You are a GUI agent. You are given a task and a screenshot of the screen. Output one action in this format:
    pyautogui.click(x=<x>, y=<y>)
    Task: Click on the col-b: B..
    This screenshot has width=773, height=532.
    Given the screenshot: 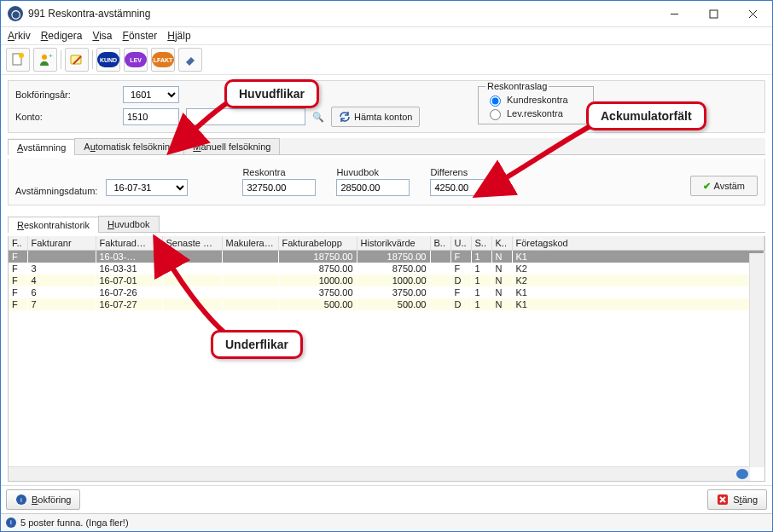 What is the action you would take?
    pyautogui.click(x=440, y=244)
    